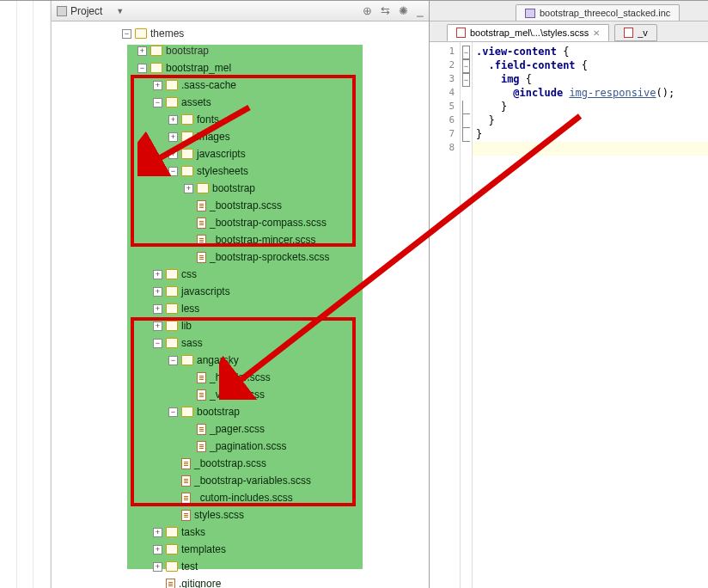 This screenshot has height=588, width=708. I want to click on settings-icon: ✺, so click(404, 10).